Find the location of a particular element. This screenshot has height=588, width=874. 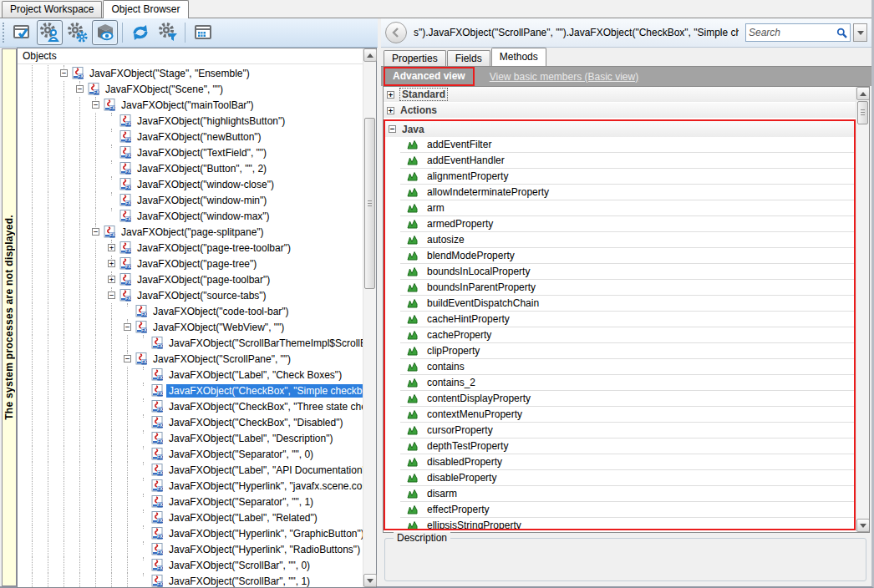

basic-view-link: View basic members (Basic view) is located at coordinates (565, 77).